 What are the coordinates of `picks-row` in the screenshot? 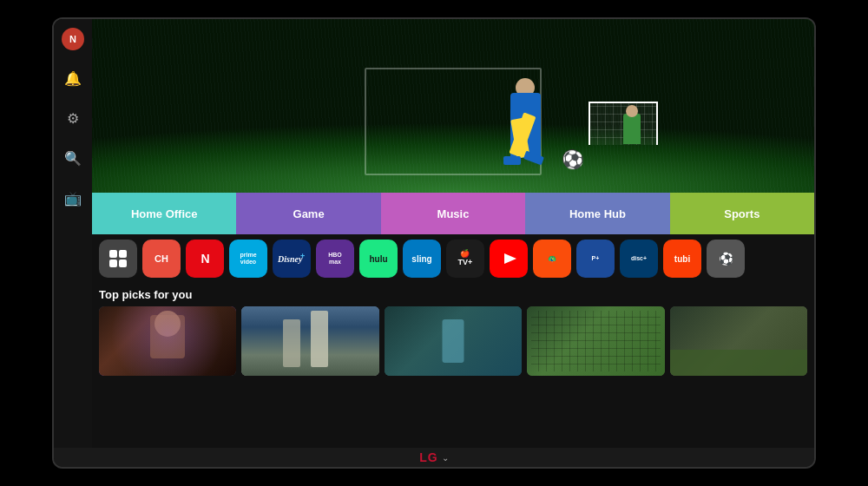 It's located at (453, 341).